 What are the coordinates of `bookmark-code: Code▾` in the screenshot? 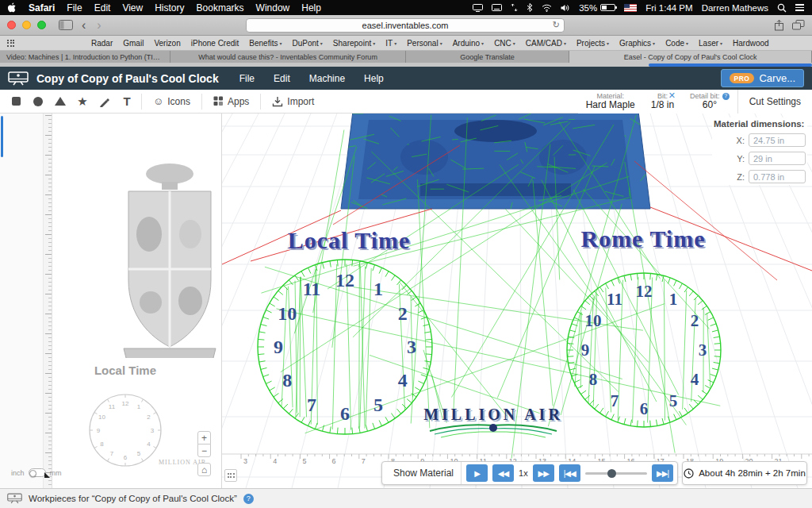 It's located at (677, 43).